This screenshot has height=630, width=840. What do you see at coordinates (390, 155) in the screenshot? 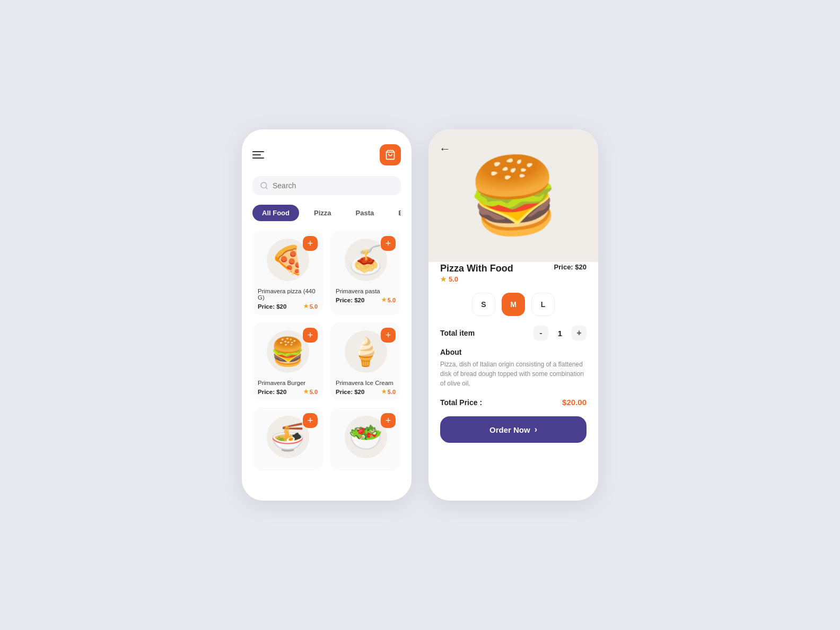
I see `cart-button` at bounding box center [390, 155].